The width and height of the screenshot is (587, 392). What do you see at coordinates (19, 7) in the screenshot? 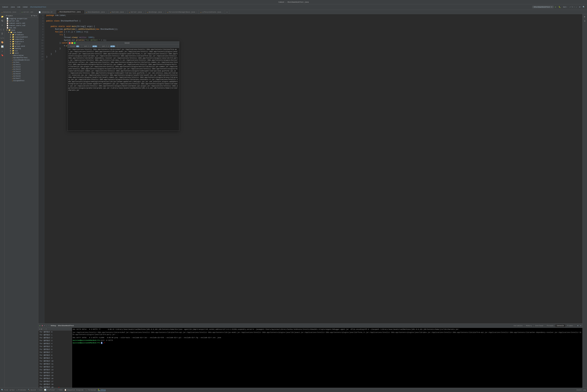
I see `toolbar-com: com` at bounding box center [19, 7].